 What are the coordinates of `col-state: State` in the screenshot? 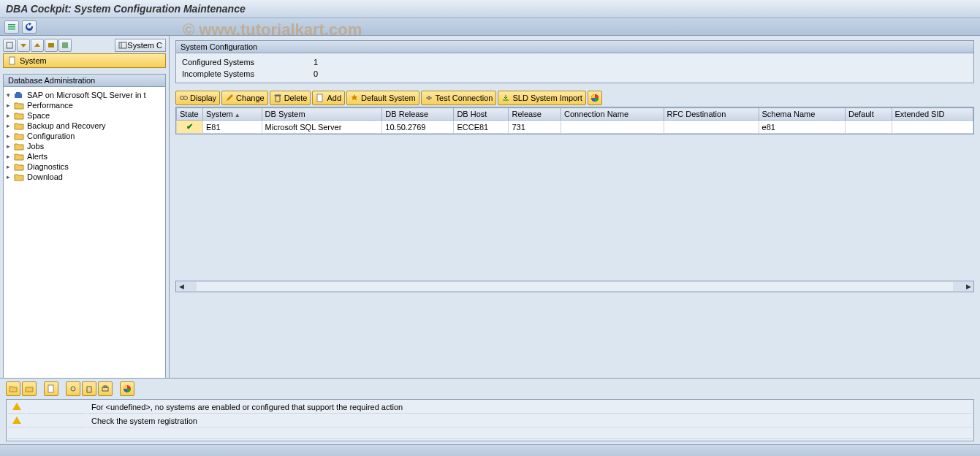 It's located at (190, 114).